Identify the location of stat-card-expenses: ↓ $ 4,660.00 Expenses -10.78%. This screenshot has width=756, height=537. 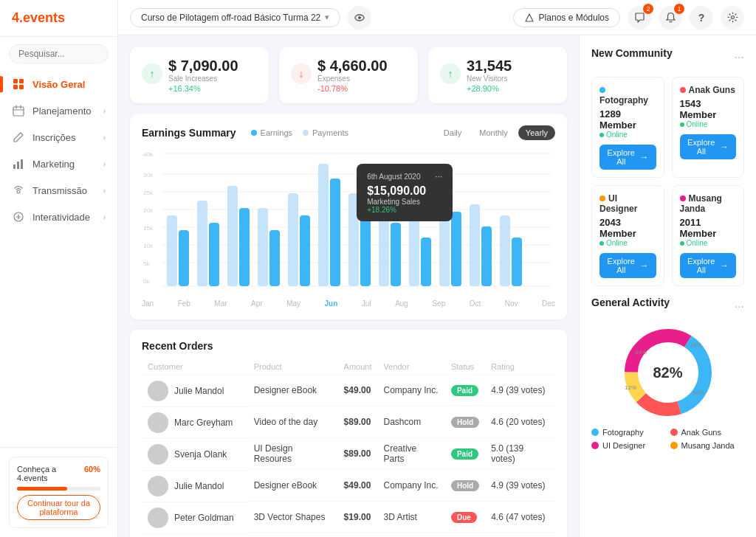
(348, 75).